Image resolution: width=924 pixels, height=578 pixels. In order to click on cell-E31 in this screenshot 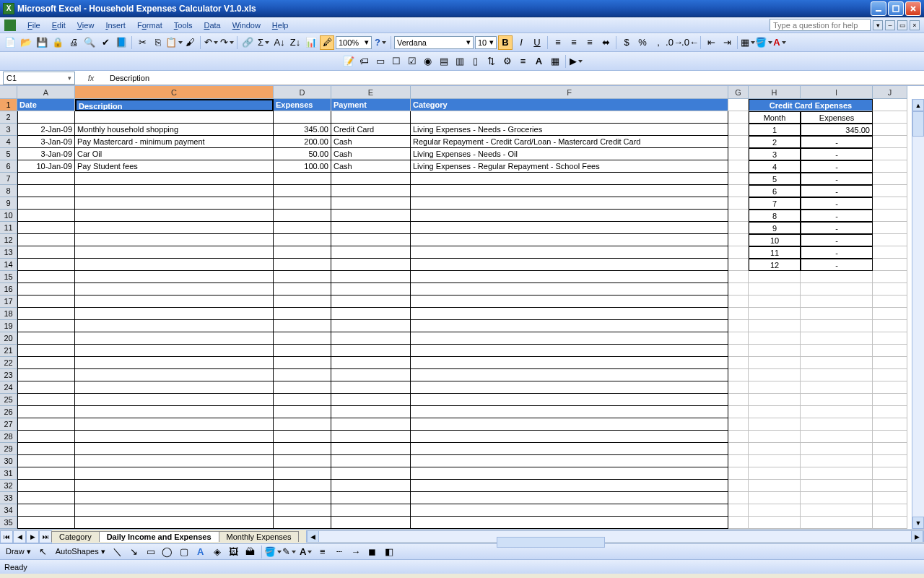, I will do `click(371, 474)`.